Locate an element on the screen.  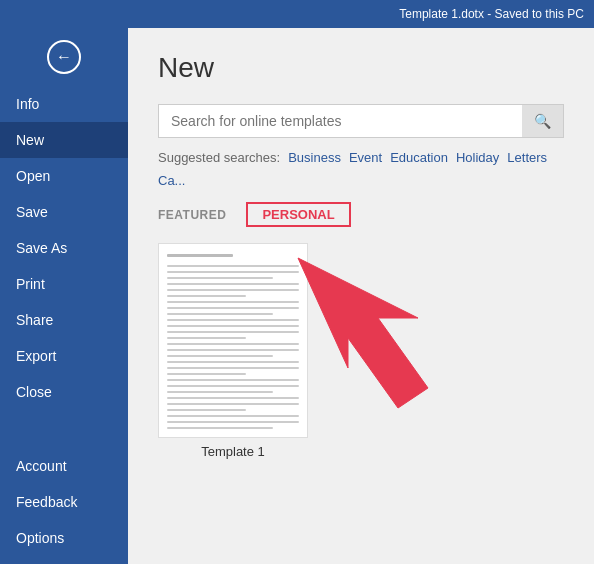
suggested-education: Education is located at coordinates (419, 158).